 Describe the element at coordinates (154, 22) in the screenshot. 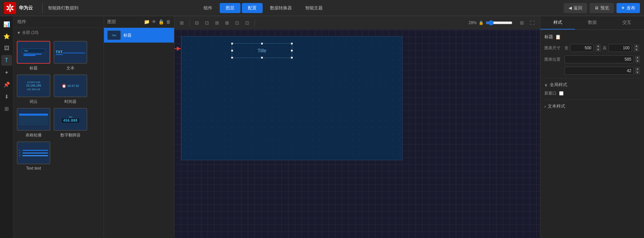

I see `layers-eye-icon: 👁` at that location.